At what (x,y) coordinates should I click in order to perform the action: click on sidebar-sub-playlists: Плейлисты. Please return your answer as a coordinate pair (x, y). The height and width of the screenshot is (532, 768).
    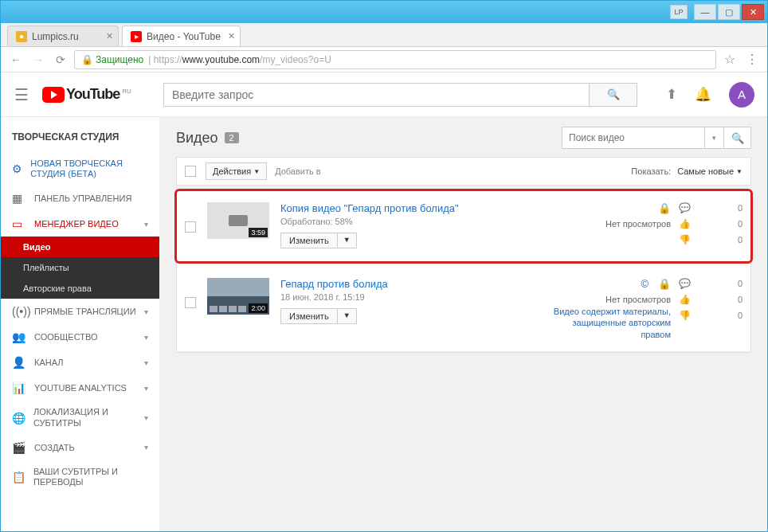
    Looking at the image, I should click on (80, 268).